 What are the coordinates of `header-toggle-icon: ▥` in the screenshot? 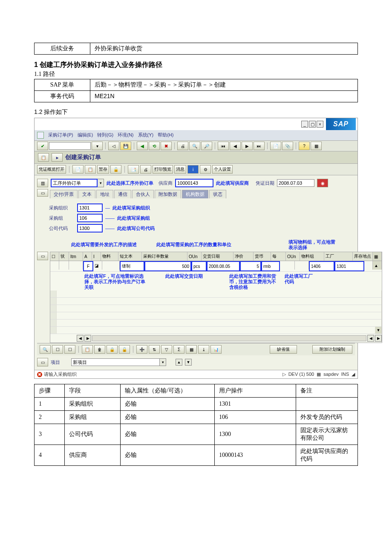 It's located at (43, 183).